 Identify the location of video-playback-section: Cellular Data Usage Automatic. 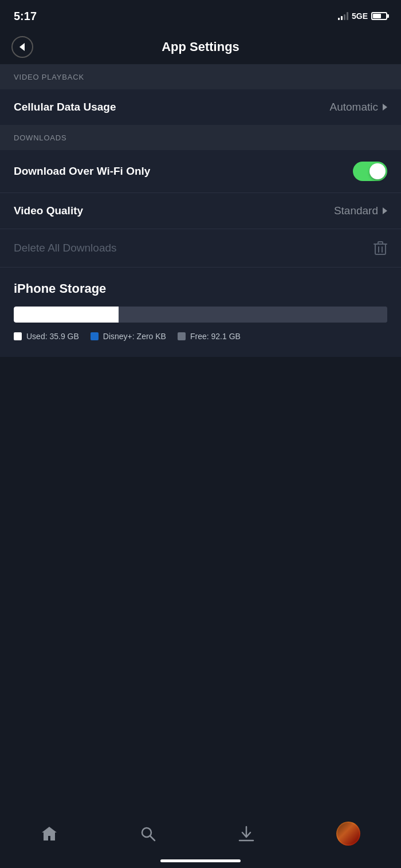
(200, 107).